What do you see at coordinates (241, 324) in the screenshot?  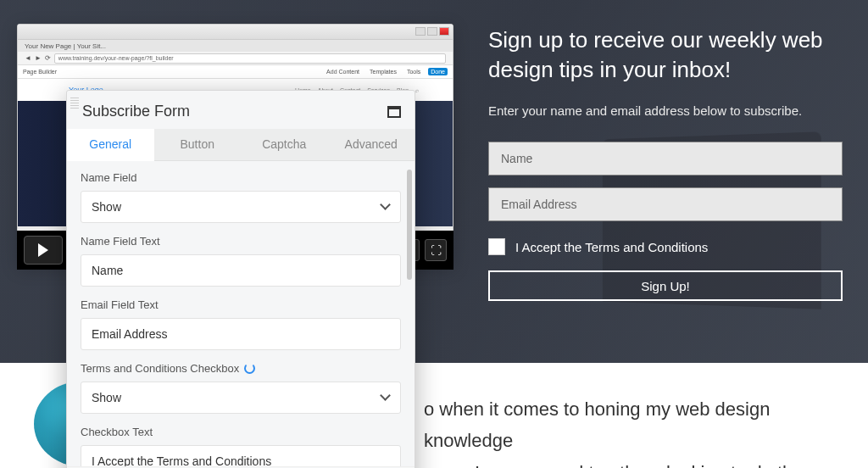 I see `field-email-text: Email Field Text Email Address` at bounding box center [241, 324].